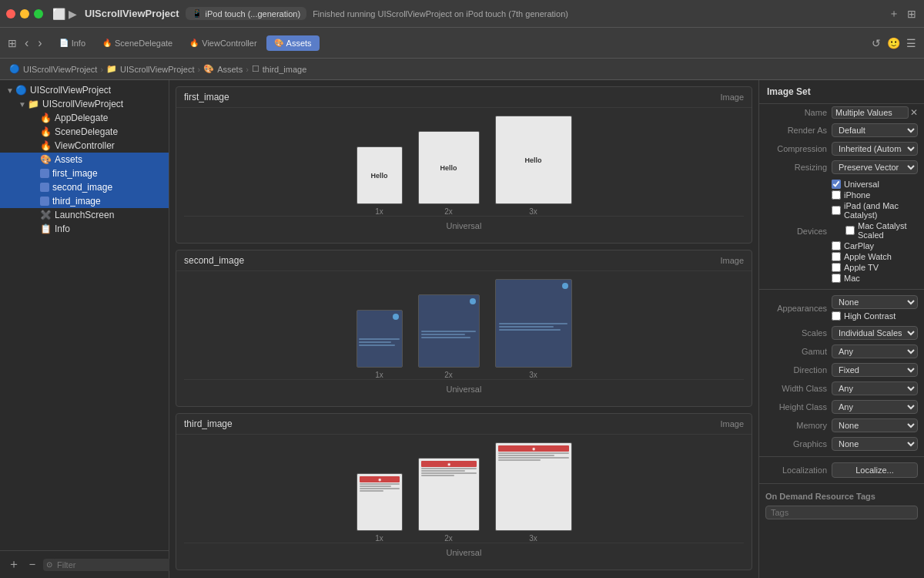 The image size is (924, 578). What do you see at coordinates (842, 444) in the screenshot?
I see `graphics-row: Graphics None` at bounding box center [842, 444].